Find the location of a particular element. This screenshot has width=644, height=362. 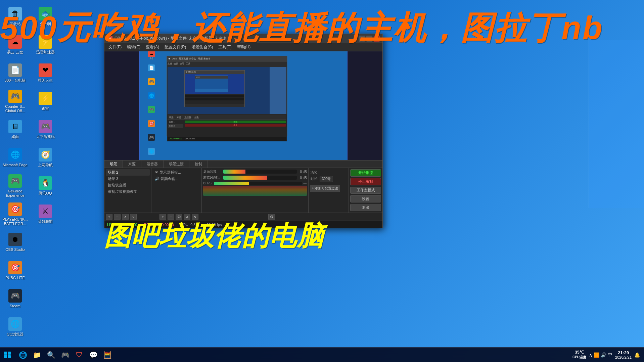

desktop-icon-csgo: 🎮 Counter-S... Global Off... is located at coordinates (15, 101).